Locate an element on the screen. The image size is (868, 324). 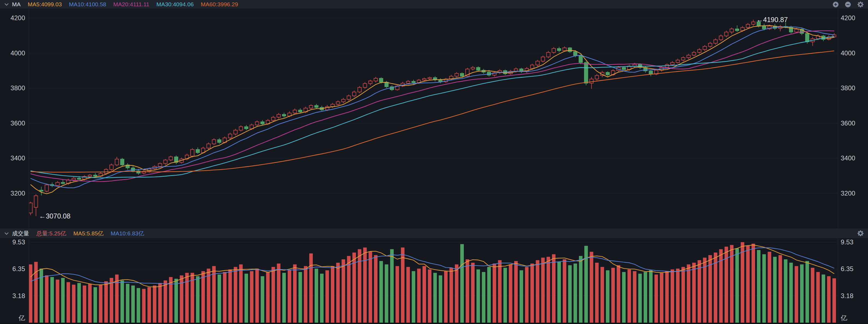
volume-ma5-legend: MA5:5.85亿 is located at coordinates (89, 233).